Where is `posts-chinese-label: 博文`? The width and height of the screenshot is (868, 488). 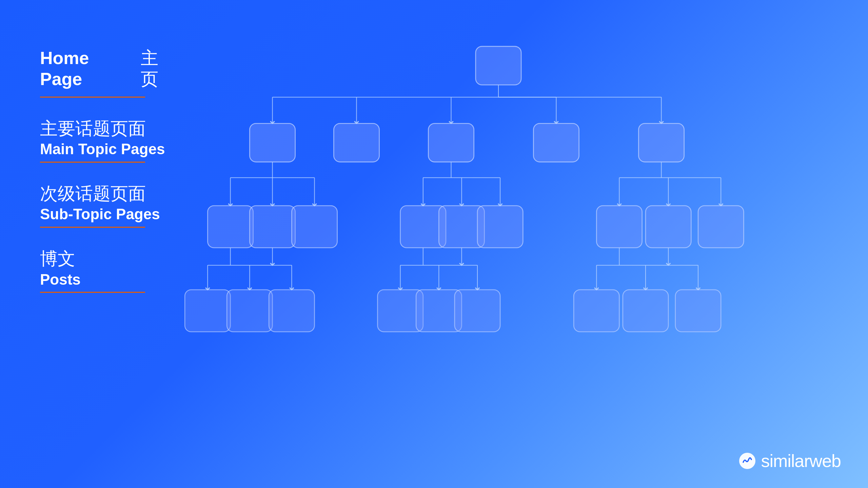
posts-chinese-label: 博文 is located at coordinates (104, 259).